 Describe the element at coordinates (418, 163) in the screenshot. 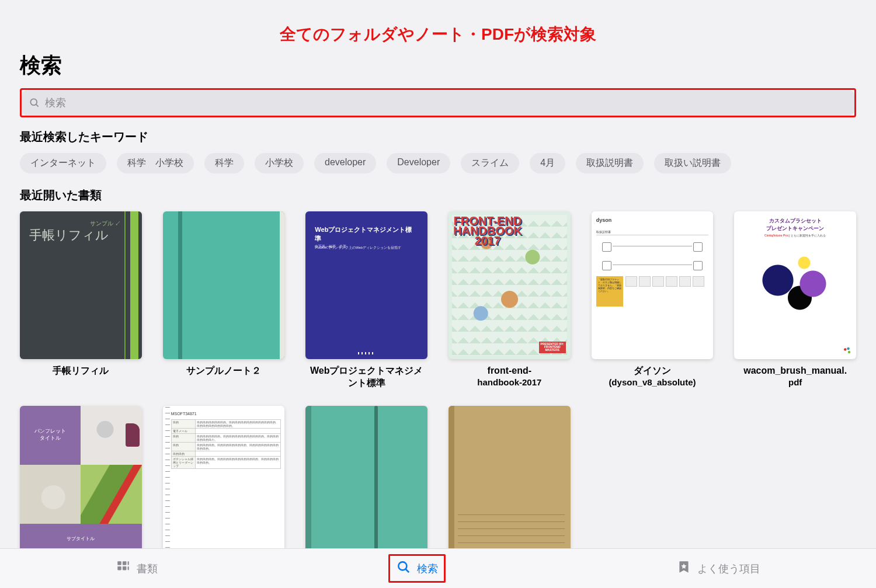

I see `keyword-chip: Developer` at that location.